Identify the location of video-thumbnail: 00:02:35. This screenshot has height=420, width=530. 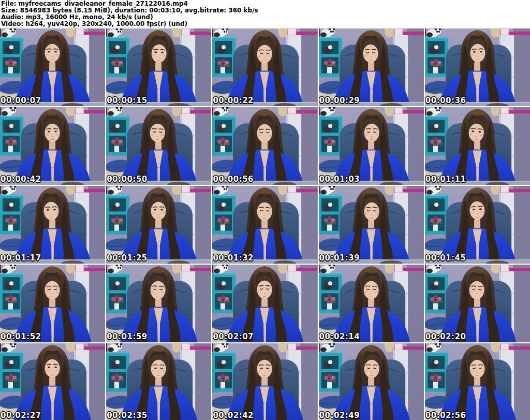
(158, 382).